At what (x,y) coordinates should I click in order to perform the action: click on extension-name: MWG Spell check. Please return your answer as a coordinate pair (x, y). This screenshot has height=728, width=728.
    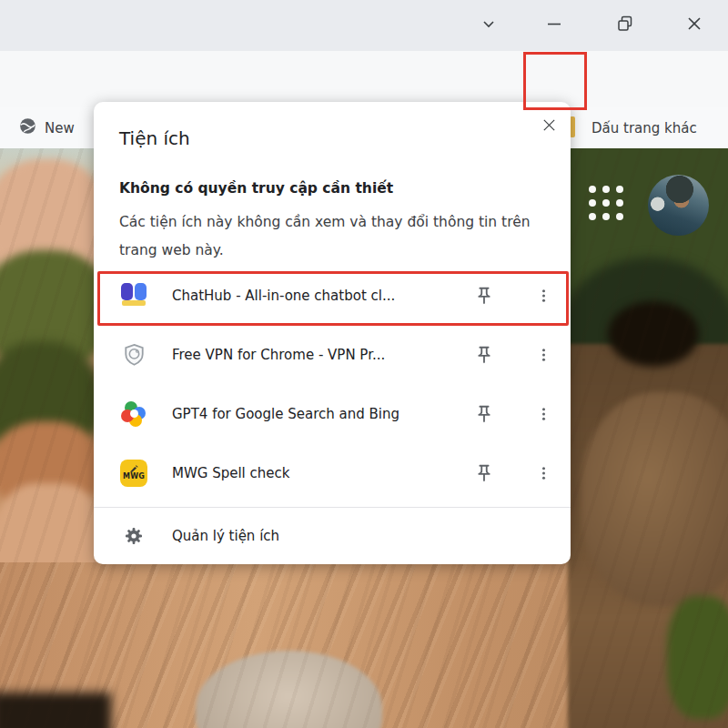
    Looking at the image, I should click on (231, 473).